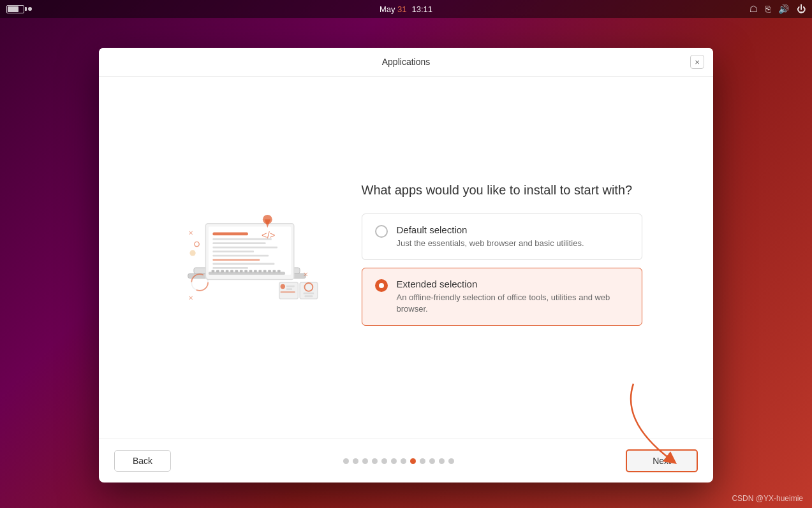  Describe the element at coordinates (513, 284) in the screenshot. I see `extended-option-title: Extended selection` at that location.